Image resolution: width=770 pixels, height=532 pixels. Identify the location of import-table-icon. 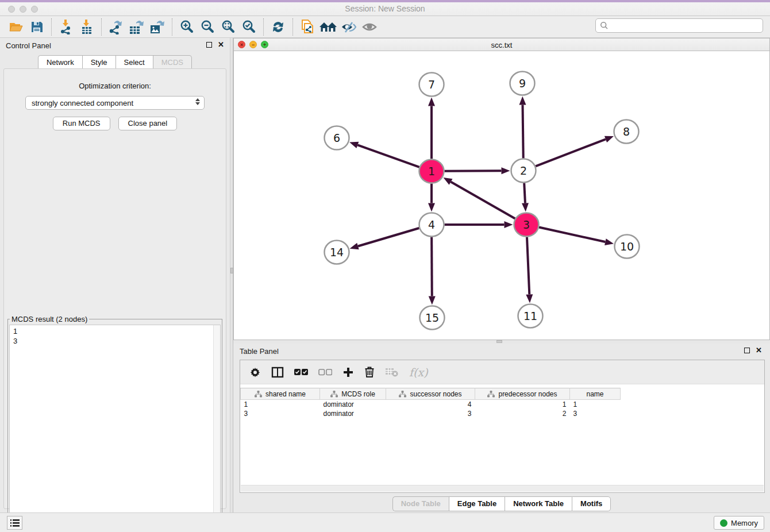
(87, 27).